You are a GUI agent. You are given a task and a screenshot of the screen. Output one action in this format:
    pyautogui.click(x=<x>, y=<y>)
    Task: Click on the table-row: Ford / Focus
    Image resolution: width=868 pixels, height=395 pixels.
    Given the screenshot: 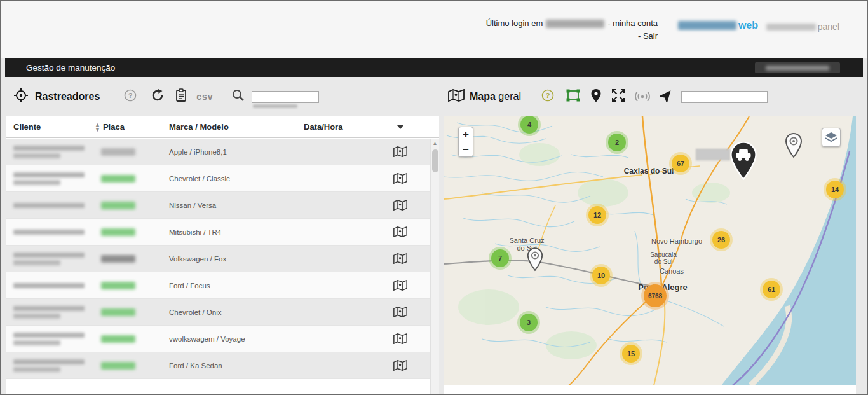 What is the action you would take?
    pyautogui.click(x=218, y=286)
    